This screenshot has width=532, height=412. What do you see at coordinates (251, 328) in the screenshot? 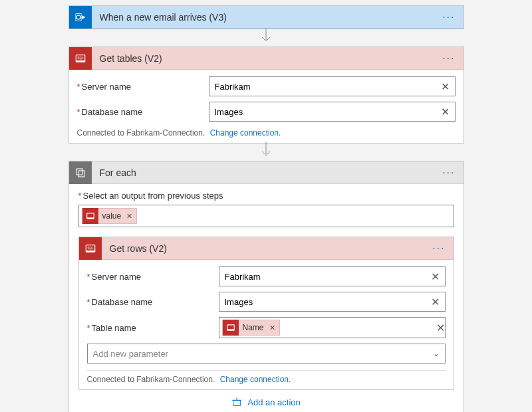
I see `token-name: Name ✕` at bounding box center [251, 328].